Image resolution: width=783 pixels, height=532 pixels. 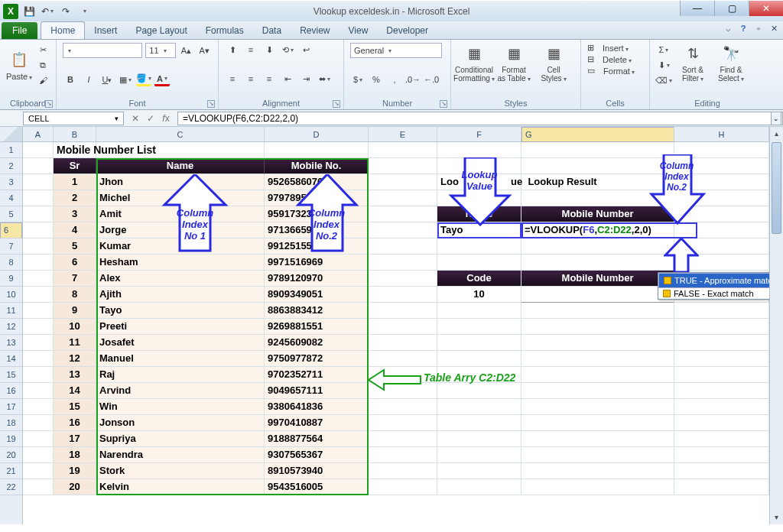 What do you see at coordinates (43, 80) in the screenshot?
I see `format-painter-icon: 🖌` at bounding box center [43, 80].